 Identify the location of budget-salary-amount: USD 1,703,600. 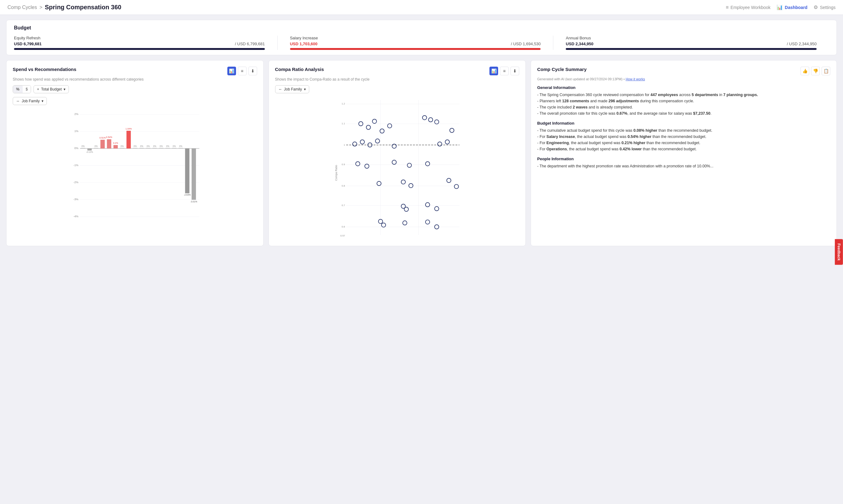
(304, 44).